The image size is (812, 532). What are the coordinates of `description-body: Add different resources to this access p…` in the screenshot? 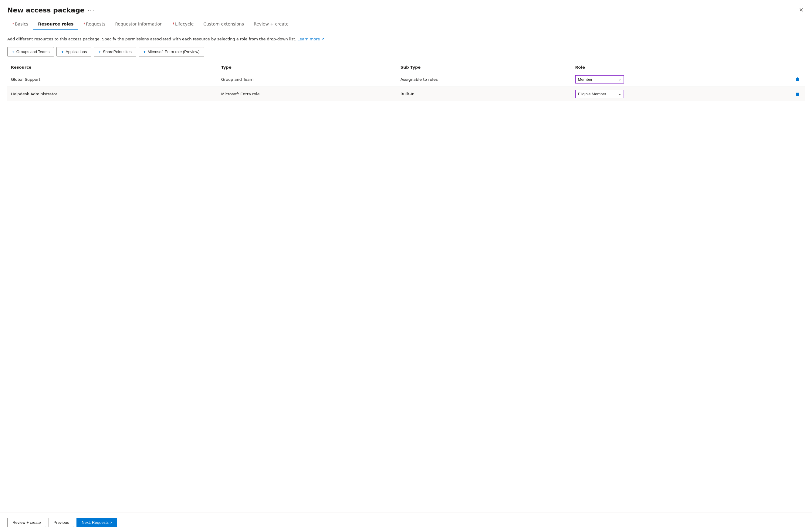 It's located at (151, 39).